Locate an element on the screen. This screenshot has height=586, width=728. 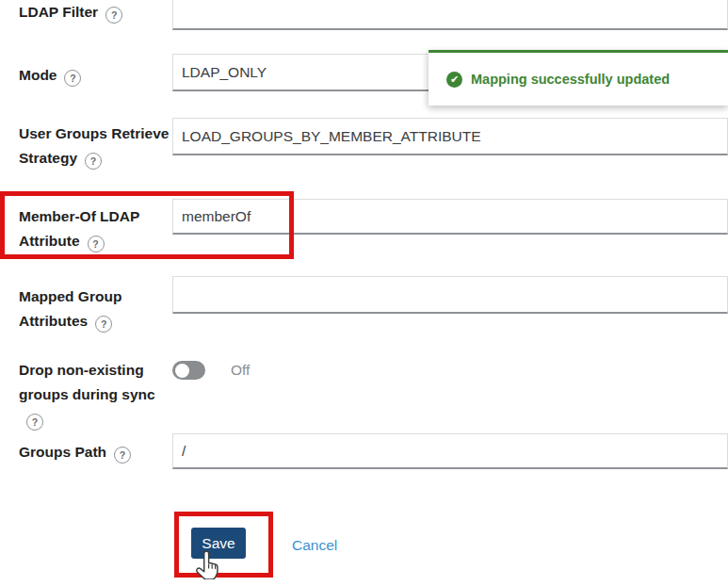
member-of-ldap-attribute-label-text: Member-Of LDAP Attribute is located at coordinates (79, 228).